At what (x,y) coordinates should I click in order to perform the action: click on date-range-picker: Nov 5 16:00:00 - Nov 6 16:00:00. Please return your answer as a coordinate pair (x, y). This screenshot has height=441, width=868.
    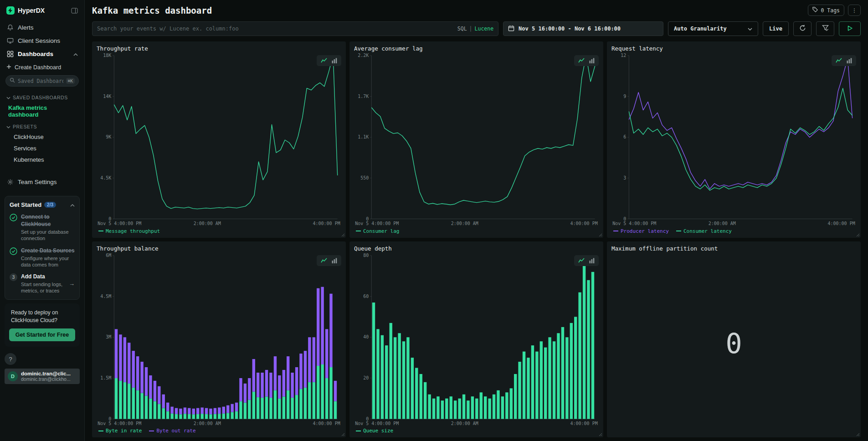
    Looking at the image, I should click on (583, 29).